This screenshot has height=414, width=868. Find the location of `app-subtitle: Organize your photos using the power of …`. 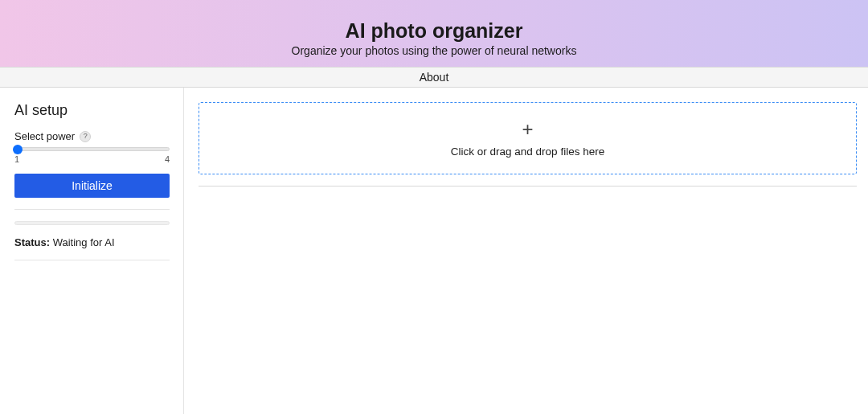

app-subtitle: Organize your photos using the power of … is located at coordinates (434, 51).